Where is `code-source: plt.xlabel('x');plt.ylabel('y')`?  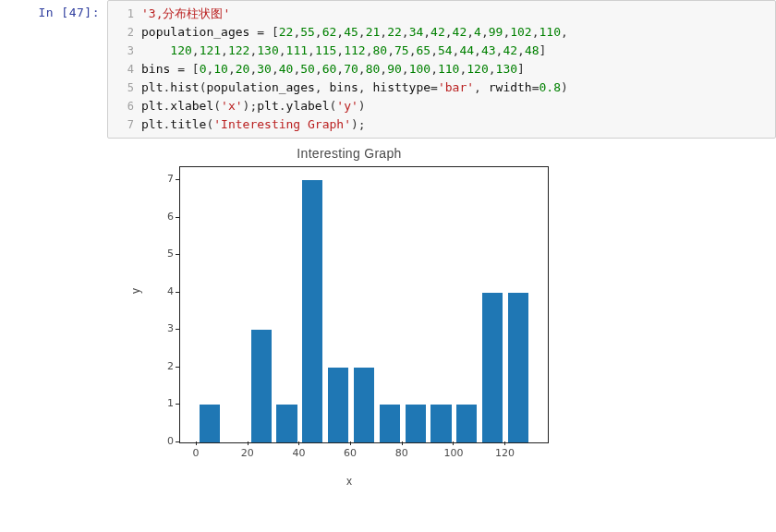 code-source: plt.xlabel('x');plt.ylabel('y') is located at coordinates (253, 105).